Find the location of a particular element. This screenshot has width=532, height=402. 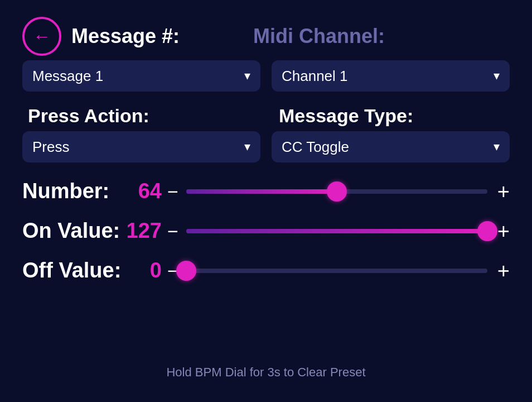

top-dropdowns-row: Message 1 ▾ Channel 1 ▾ is located at coordinates (266, 76).